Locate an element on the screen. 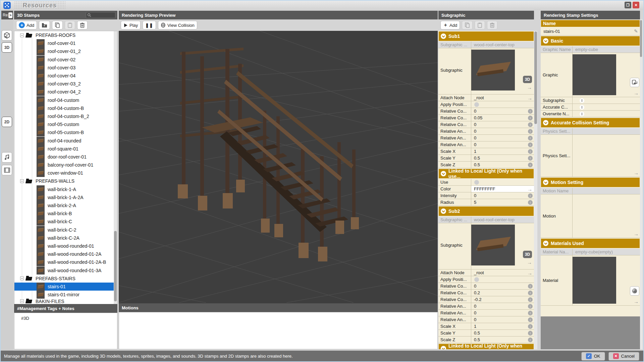 This screenshot has width=644, height=362. motions-list is located at coordinates (278, 330).